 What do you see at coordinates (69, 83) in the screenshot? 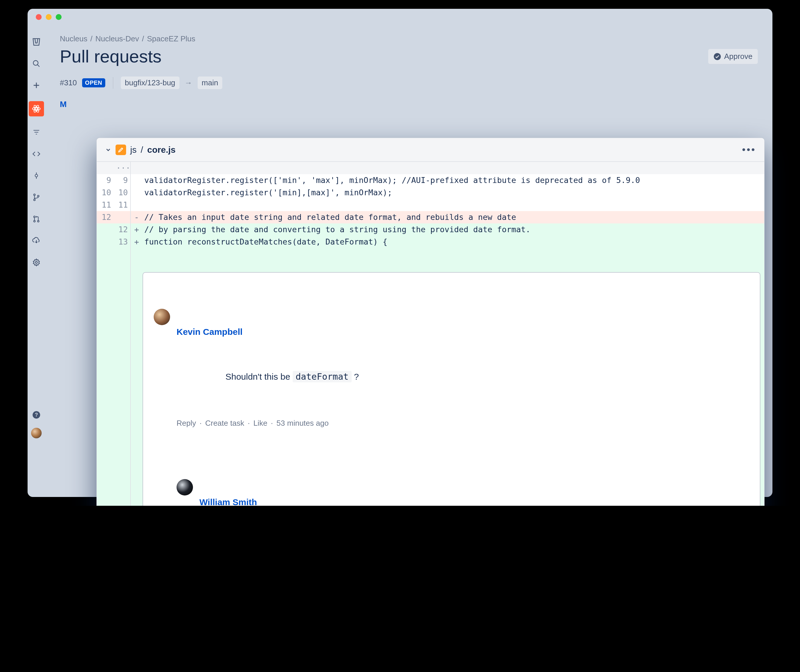
I see `pr-id: #310` at bounding box center [69, 83].